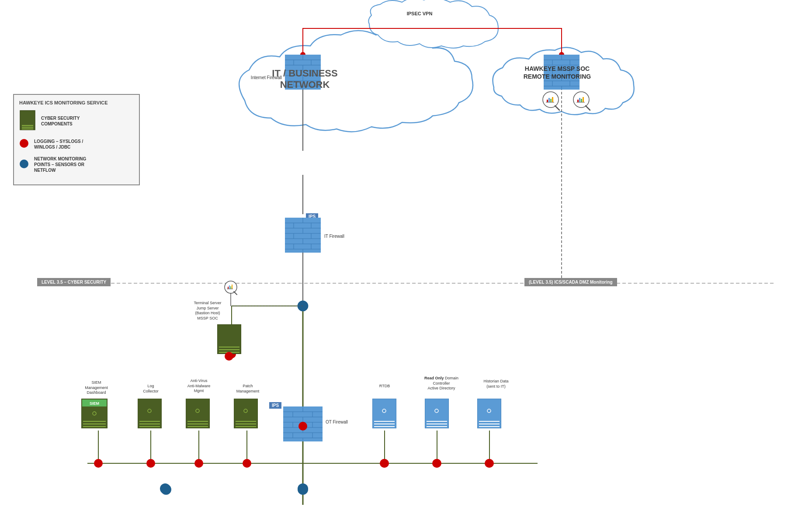 The height and width of the screenshot is (521, 812). Describe the element at coordinates (441, 384) in the screenshot. I see `domain-controller-label: Read Only DomainControllerActive Directo…` at that location.